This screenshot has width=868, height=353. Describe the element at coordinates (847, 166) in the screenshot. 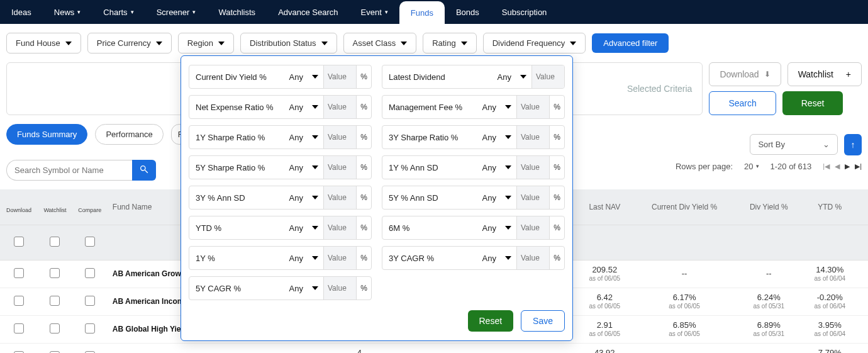

I see `pager-next-icon: ▶` at that location.